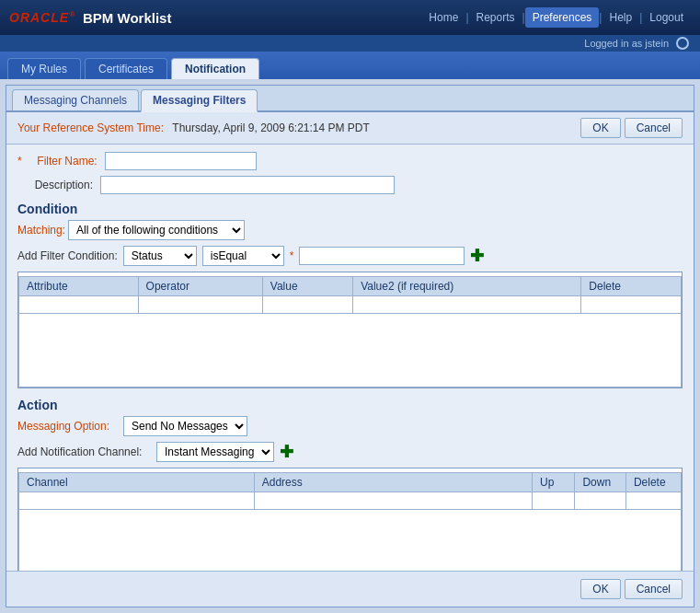  Describe the element at coordinates (350, 589) in the screenshot. I see `bottom-buttons-row: OK Cancel` at that location.